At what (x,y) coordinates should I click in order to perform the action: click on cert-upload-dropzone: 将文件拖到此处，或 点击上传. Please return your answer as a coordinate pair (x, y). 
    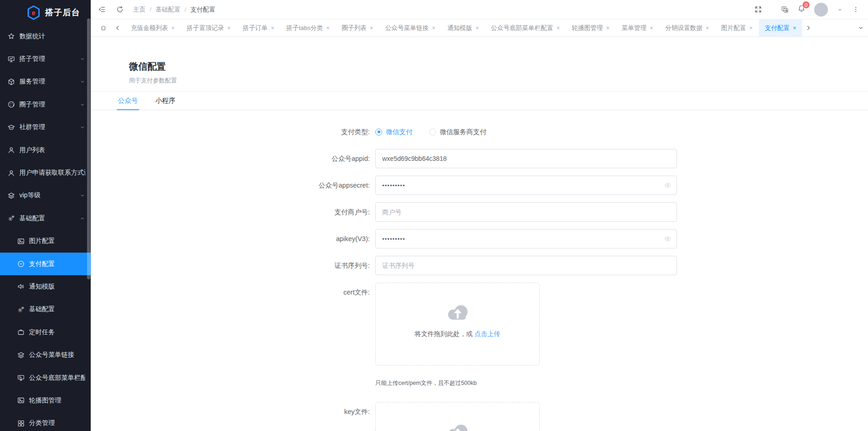
    Looking at the image, I should click on (458, 324).